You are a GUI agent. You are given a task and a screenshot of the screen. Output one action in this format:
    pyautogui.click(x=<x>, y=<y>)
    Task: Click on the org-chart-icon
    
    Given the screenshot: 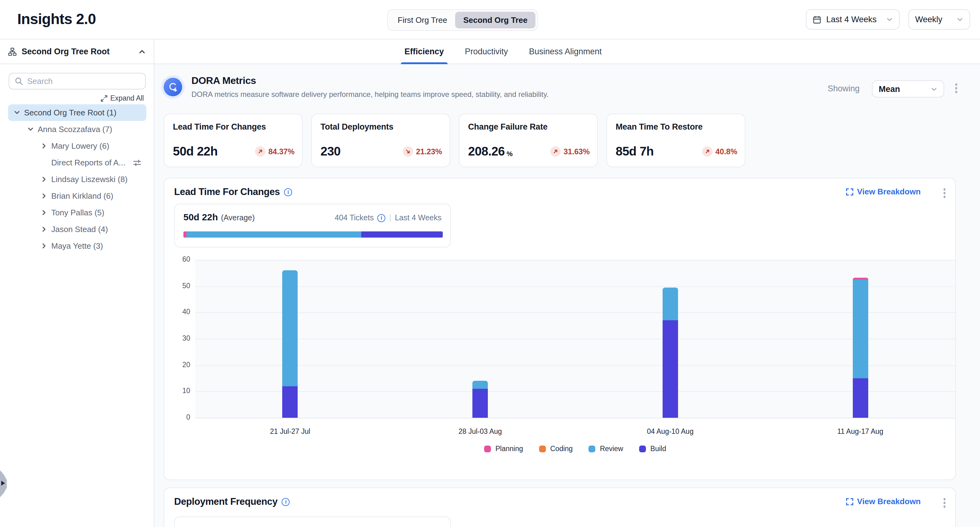 What is the action you would take?
    pyautogui.click(x=12, y=52)
    